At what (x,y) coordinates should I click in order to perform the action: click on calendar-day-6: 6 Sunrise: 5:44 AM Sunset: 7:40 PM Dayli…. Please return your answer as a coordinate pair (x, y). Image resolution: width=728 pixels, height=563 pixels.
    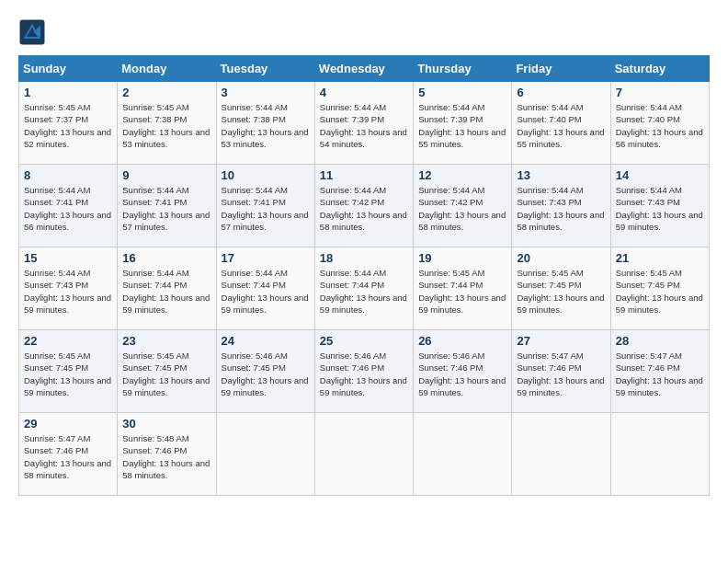
    Looking at the image, I should click on (561, 123).